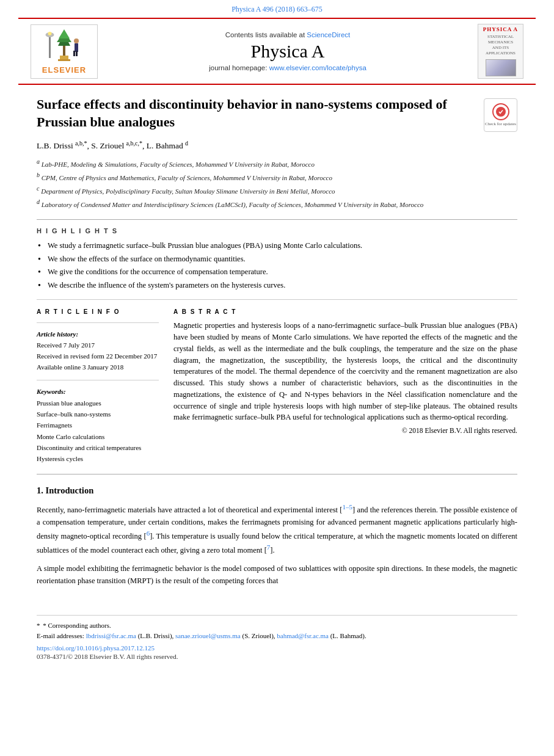 The width and height of the screenshot is (554, 756). I want to click on elsevier-tree-icon, so click(64, 46).